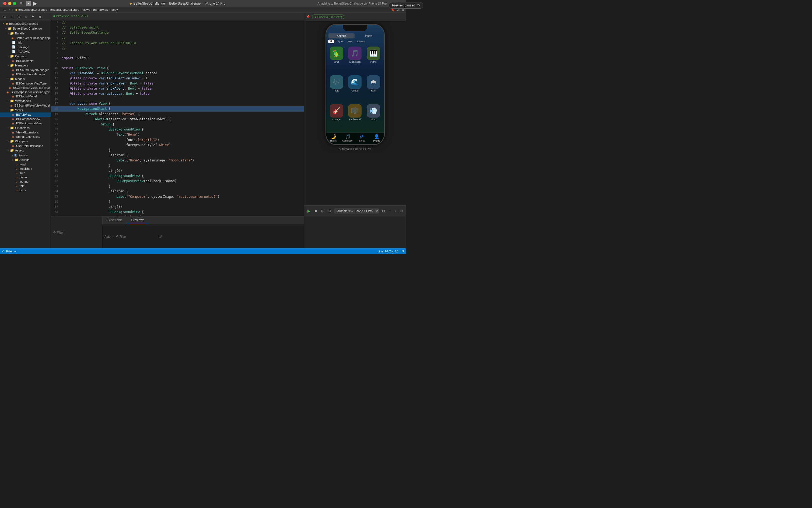  Describe the element at coordinates (26, 79) in the screenshot. I see `sidebar-item-models: ▾ 📁 Models` at that location.